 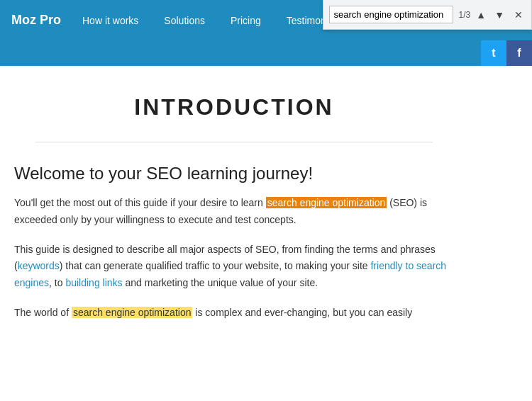 I want to click on social-strip: t f, so click(x=266, y=53).